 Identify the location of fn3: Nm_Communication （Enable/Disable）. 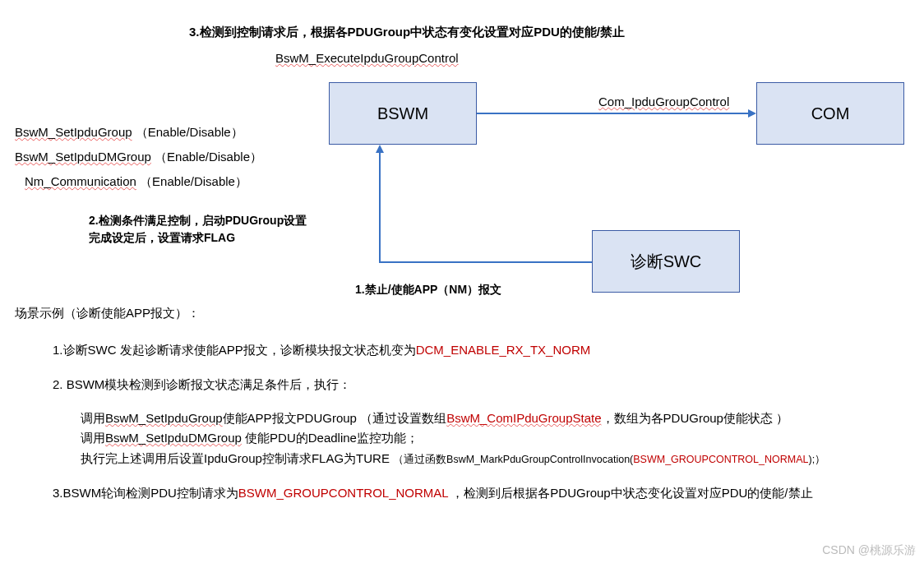
(136, 182).